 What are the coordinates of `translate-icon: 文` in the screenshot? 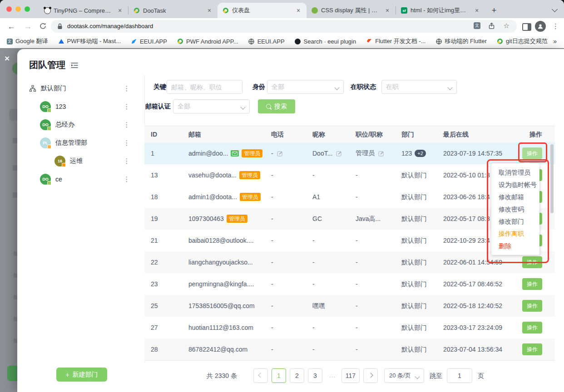 It's located at (477, 25).